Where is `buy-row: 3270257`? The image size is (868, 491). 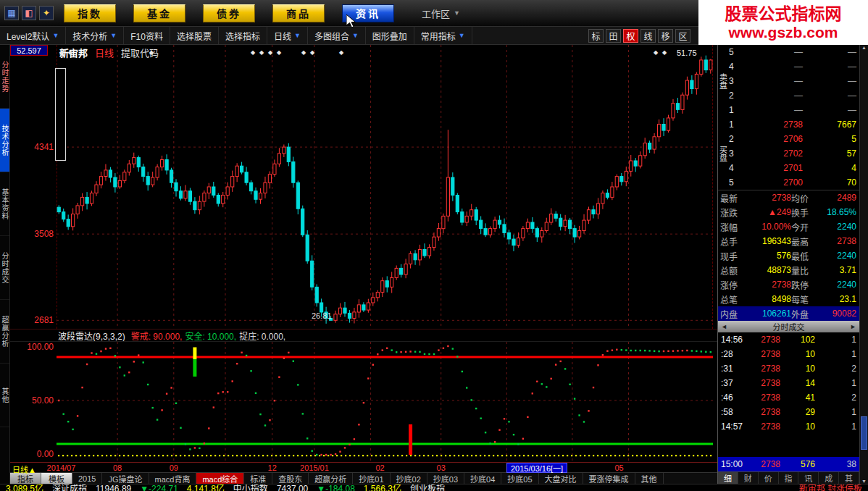
buy-row: 3270257 is located at coordinates (793, 154).